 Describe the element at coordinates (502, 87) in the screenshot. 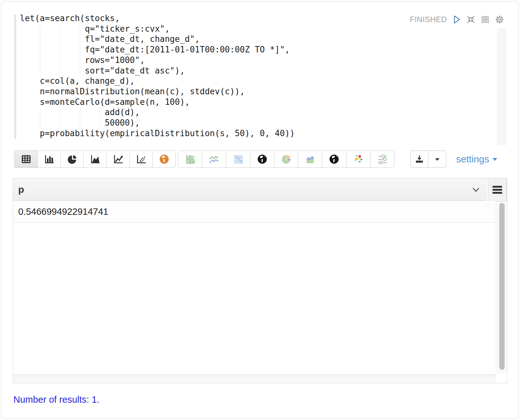

I see `editor-scrollbar` at that location.